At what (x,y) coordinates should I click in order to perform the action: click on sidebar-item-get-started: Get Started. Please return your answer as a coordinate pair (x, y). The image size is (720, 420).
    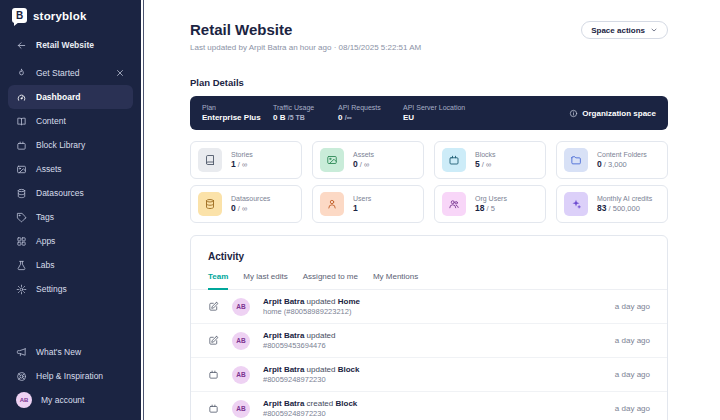
    Looking at the image, I should click on (70, 73).